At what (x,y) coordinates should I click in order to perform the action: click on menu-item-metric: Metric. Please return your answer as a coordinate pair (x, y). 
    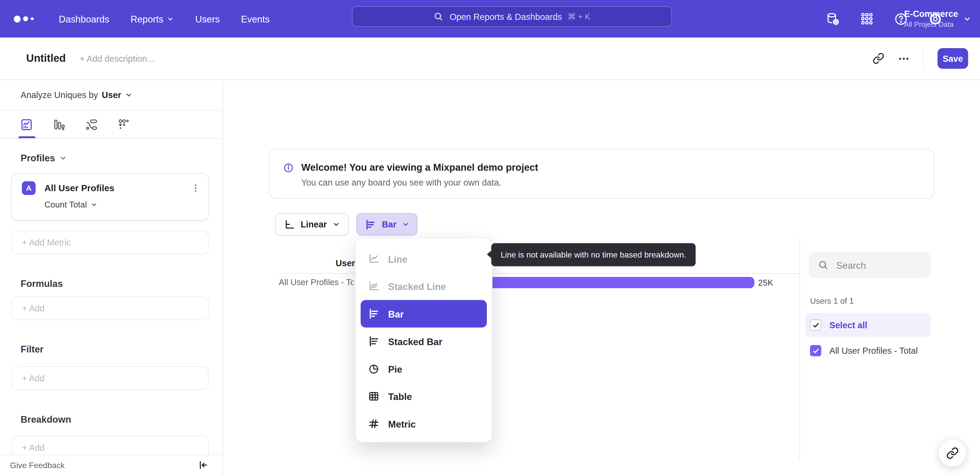
    Looking at the image, I should click on (424, 424).